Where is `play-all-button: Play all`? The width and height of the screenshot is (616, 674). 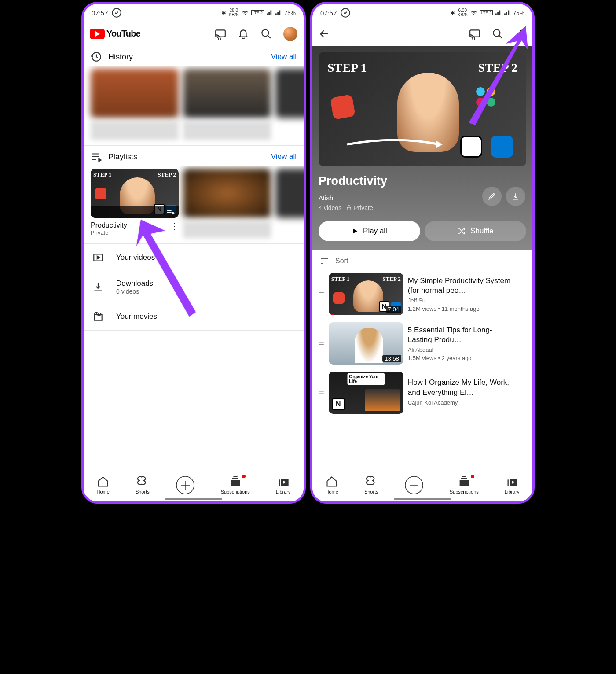
play-all-button: Play all is located at coordinates (370, 231).